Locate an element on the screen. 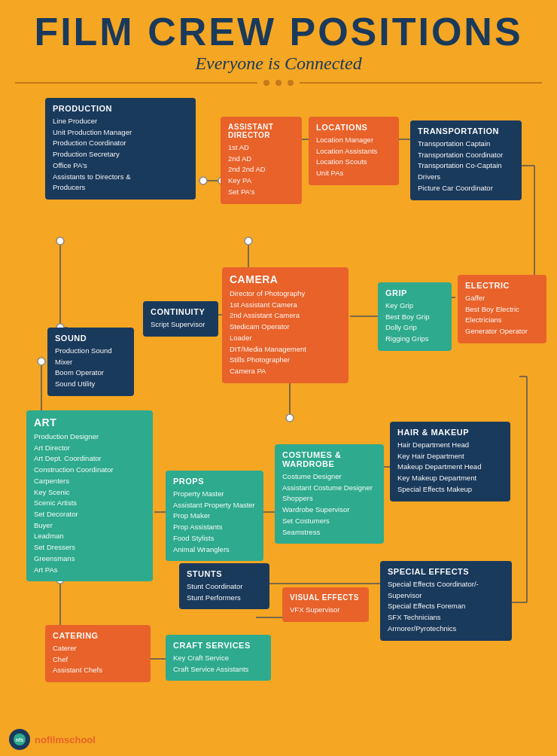 Image resolution: width=557 pixels, height=756 pixels. sound-title: SOUND is located at coordinates (90, 338).